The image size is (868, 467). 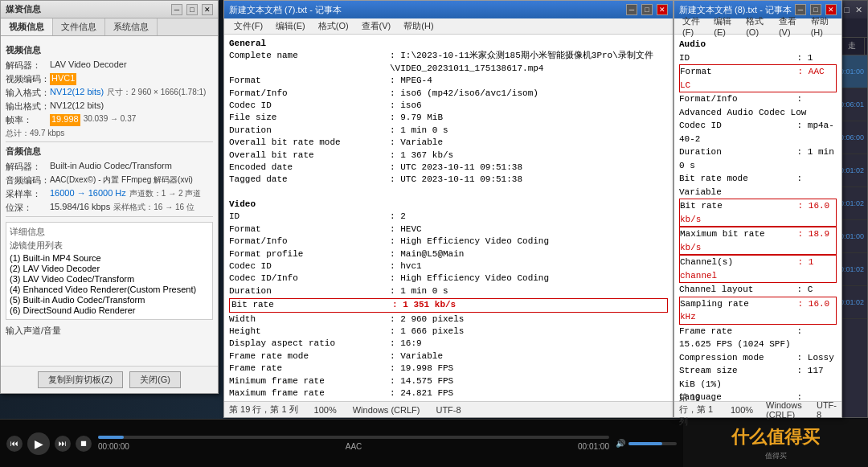 I want to click on audio-codec-label: 音频编码：, so click(x=27, y=180).